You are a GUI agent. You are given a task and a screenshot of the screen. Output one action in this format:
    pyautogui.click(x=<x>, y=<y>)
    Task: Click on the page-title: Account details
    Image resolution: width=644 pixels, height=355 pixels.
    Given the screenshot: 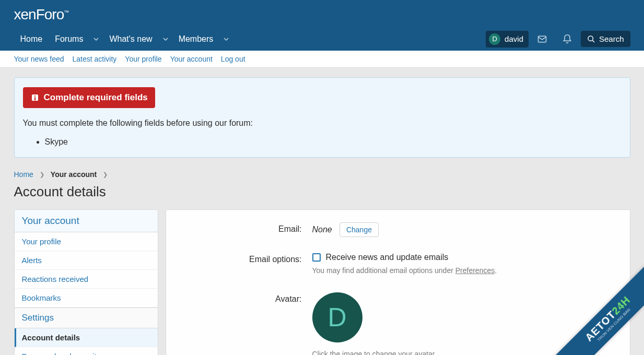 What is the action you would take?
    pyautogui.click(x=322, y=192)
    